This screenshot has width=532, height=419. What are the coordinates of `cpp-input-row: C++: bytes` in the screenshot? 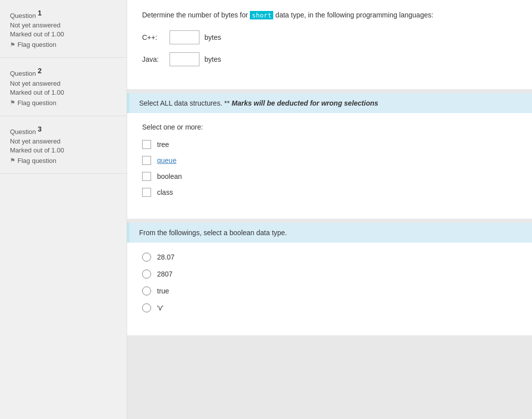 It's located at (330, 37).